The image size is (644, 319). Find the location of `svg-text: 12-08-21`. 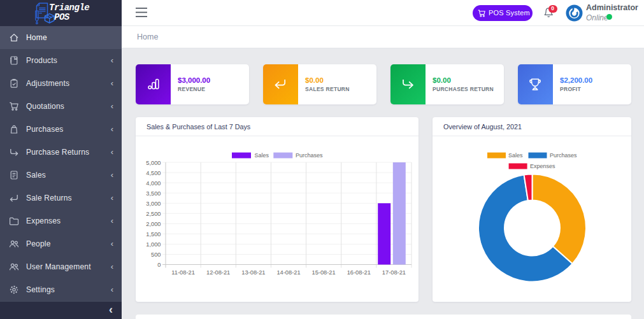

svg-text: 12-08-21 is located at coordinates (218, 273).